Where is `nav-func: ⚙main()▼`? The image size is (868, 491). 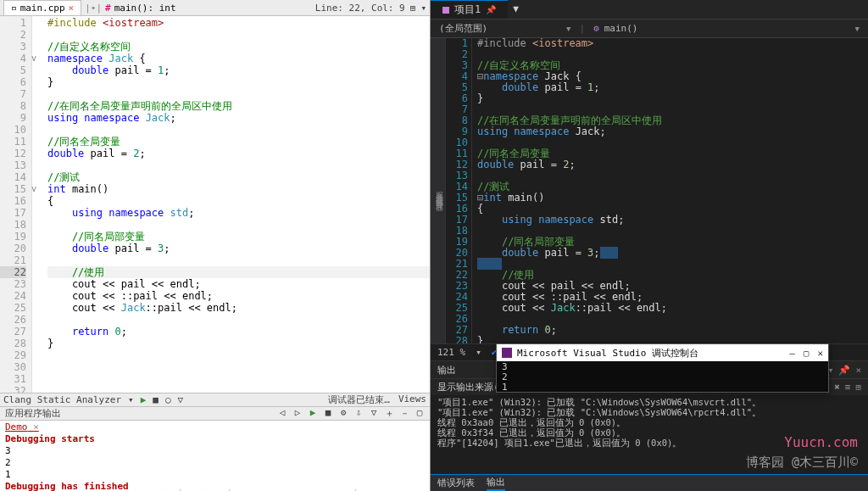 nav-func: ⚙main()▼ is located at coordinates (726, 29).